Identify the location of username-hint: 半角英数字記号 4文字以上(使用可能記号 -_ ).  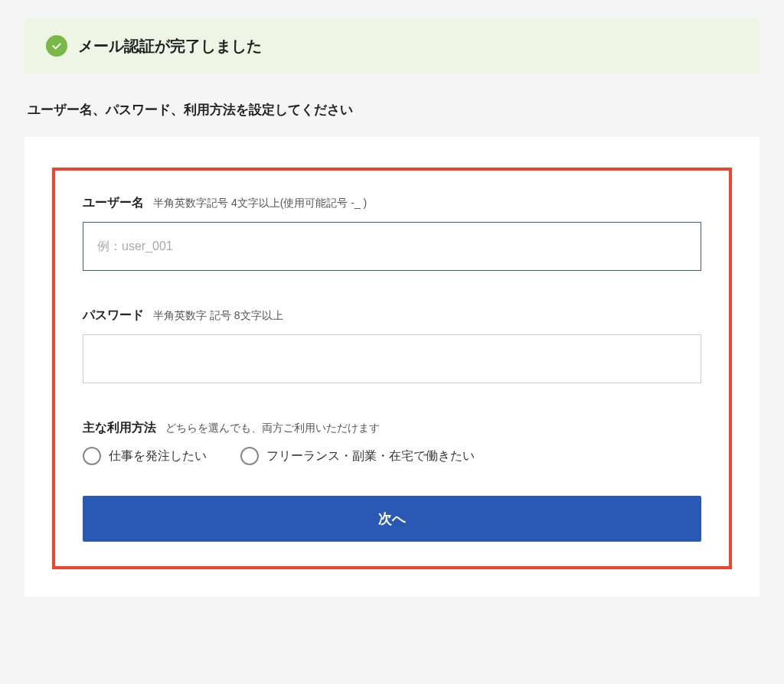
(260, 204).